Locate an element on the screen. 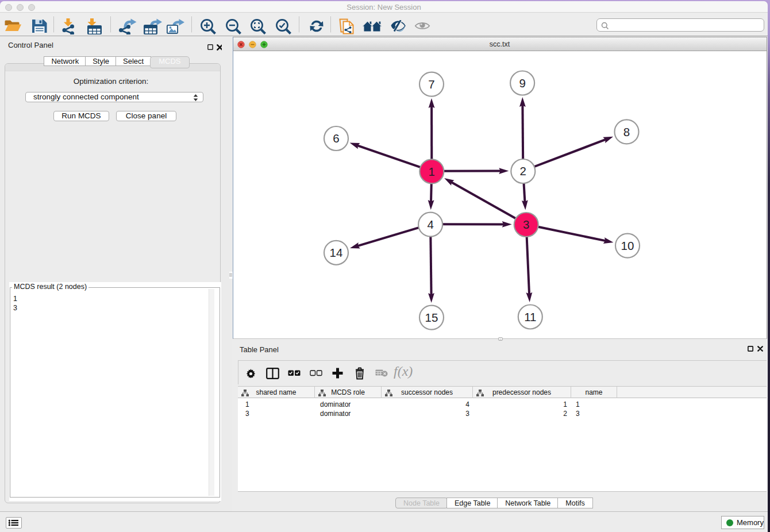 This screenshot has height=532, width=770. svg-text: 1 is located at coordinates (431, 171).